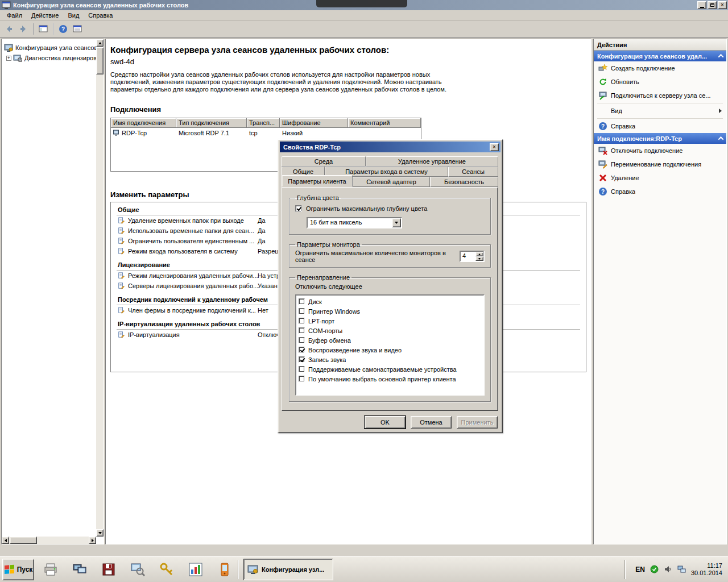 This screenshot has width=728, height=582. Describe the element at coordinates (660, 95) in the screenshot. I see `action-connect-to-server: Подключиться к серверу узла се...` at that location.